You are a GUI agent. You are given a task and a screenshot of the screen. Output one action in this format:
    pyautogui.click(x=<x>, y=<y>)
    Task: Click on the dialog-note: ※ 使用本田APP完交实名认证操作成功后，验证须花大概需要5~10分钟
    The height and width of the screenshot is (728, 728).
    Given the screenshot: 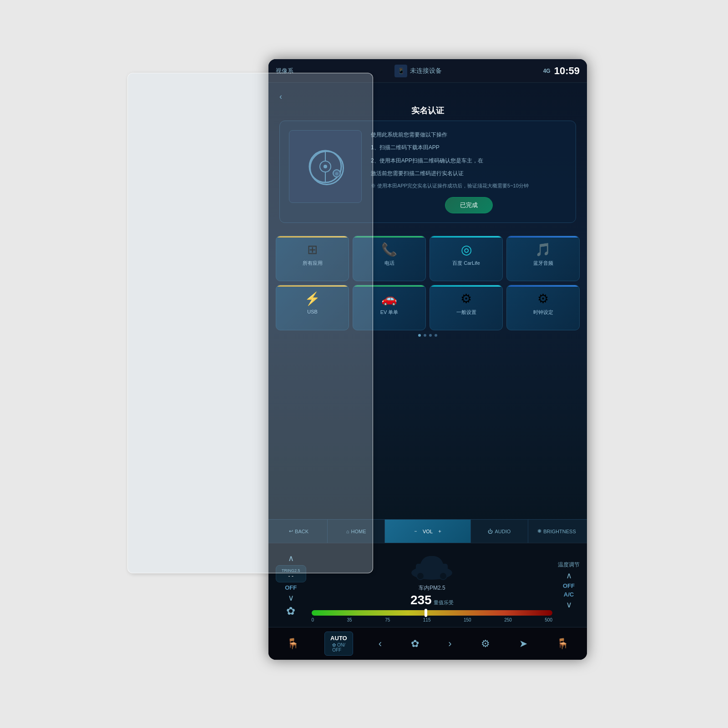 What is the action you would take?
    pyautogui.click(x=469, y=186)
    